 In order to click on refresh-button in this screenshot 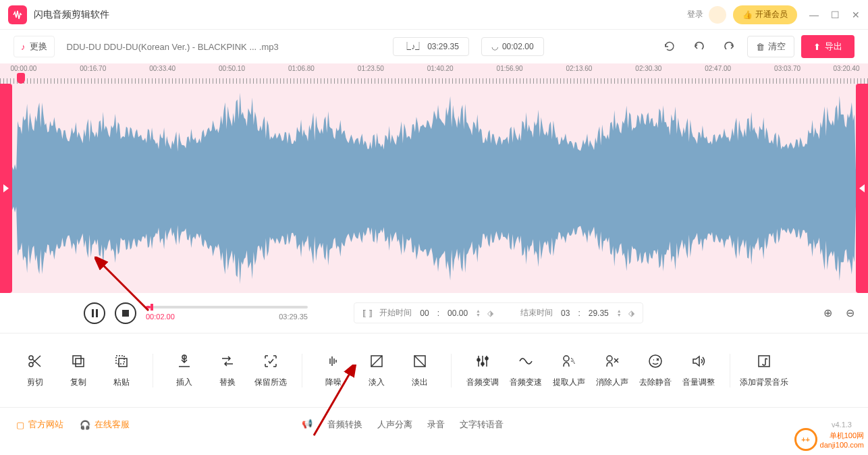, I will do `click(670, 47)`.